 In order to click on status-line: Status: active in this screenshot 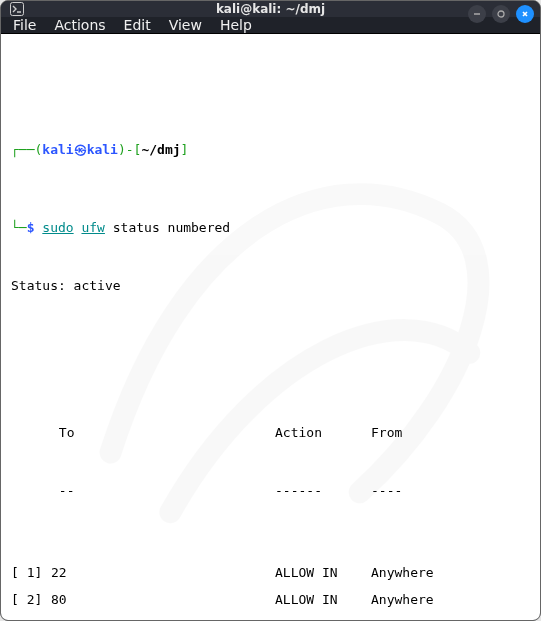, I will do `click(270, 286)`.